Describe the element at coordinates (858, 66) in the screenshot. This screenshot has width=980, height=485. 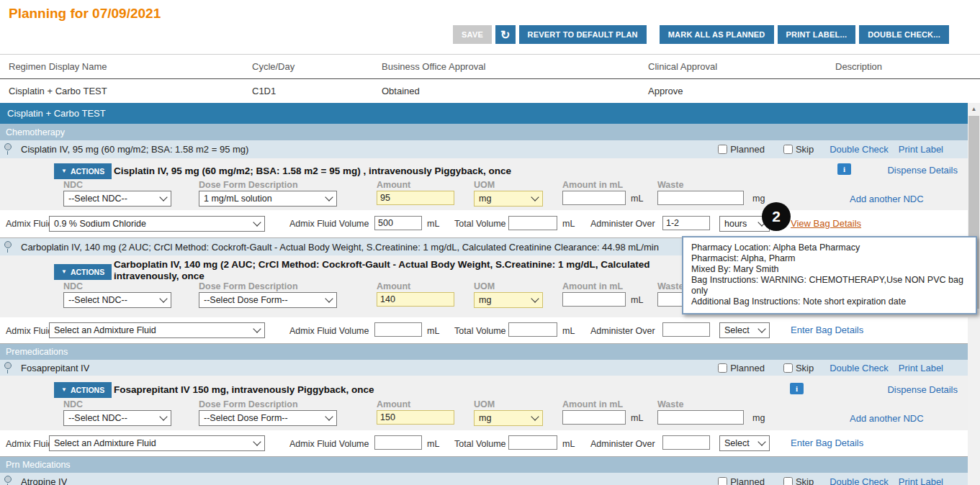
I see `col-description: Description` at that location.